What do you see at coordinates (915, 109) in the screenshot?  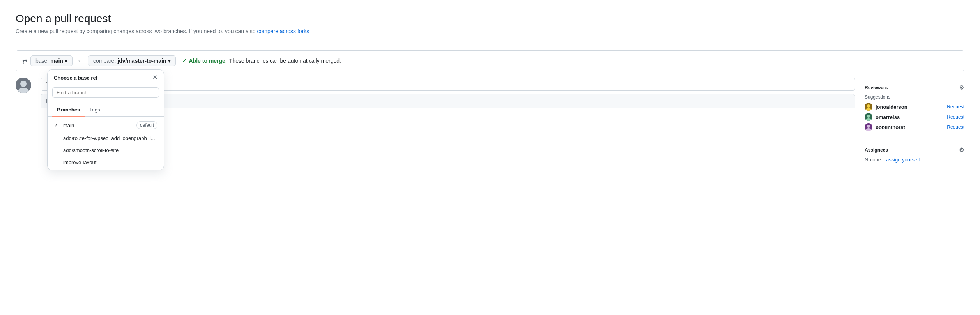 I see `reviewers-section: Reviewers ⚙ Suggestions jonoalderson Req…` at bounding box center [915, 109].